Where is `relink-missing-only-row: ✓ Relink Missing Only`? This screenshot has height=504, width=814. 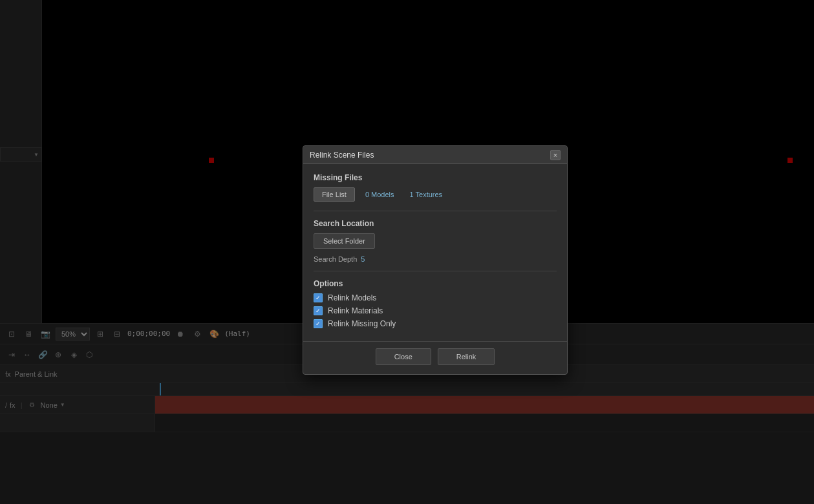 relink-missing-only-row: ✓ Relink Missing Only is located at coordinates (435, 324).